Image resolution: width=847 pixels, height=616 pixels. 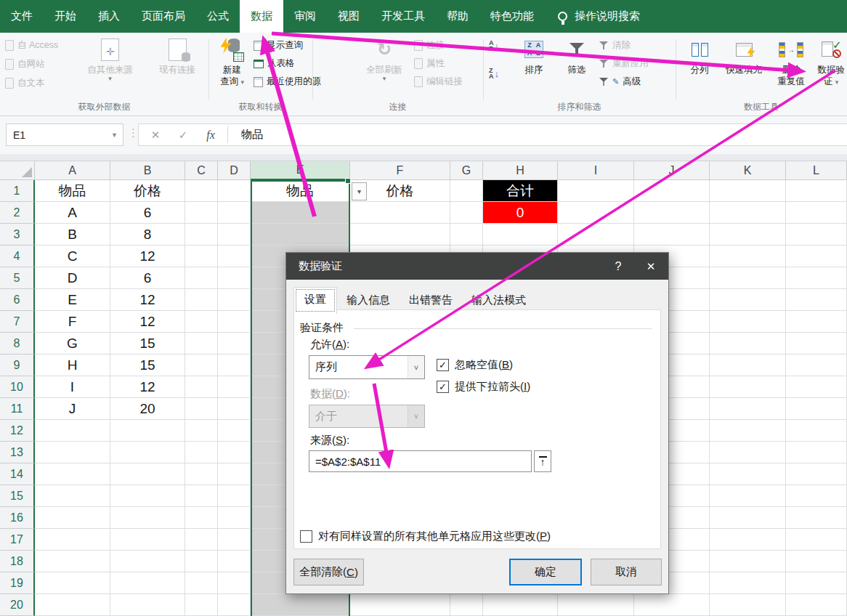 What do you see at coordinates (577, 56) in the screenshot?
I see `btn-filter: 筛选` at bounding box center [577, 56].